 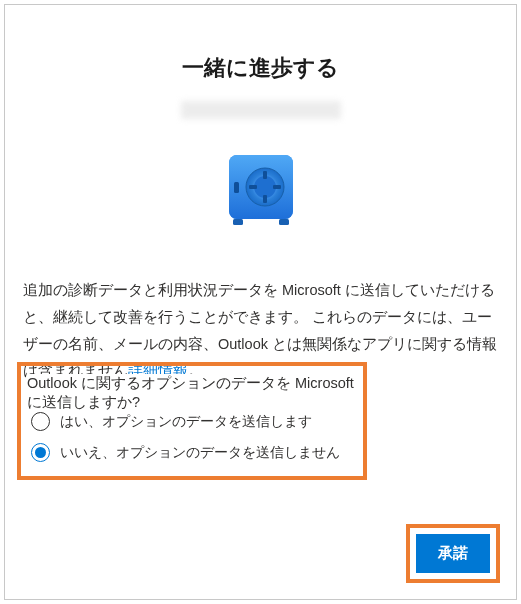 What do you see at coordinates (192, 422) in the screenshot?
I see `option-yes: はい、オプションのデータを送信します` at bounding box center [192, 422].